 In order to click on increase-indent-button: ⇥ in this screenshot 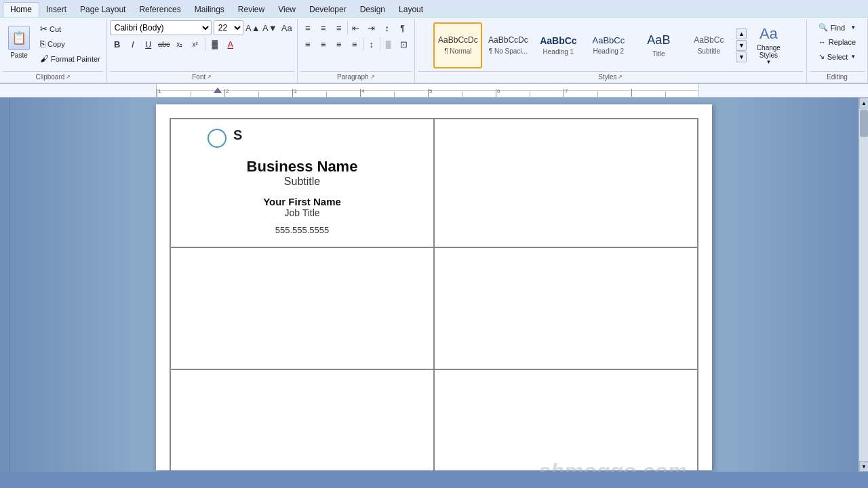, I will do `click(372, 28)`.